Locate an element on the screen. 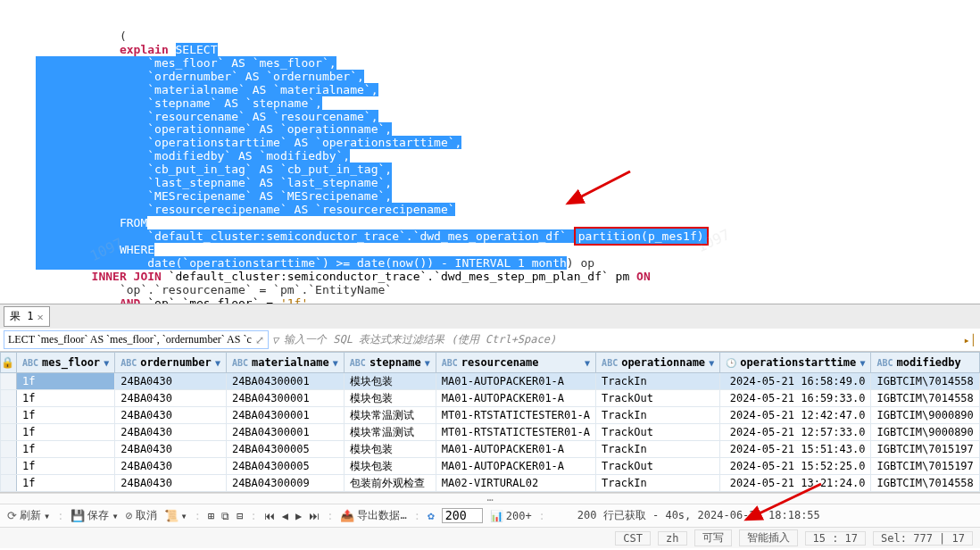  column-header-stepname: ABCstepname▼ is located at coordinates (390, 362).